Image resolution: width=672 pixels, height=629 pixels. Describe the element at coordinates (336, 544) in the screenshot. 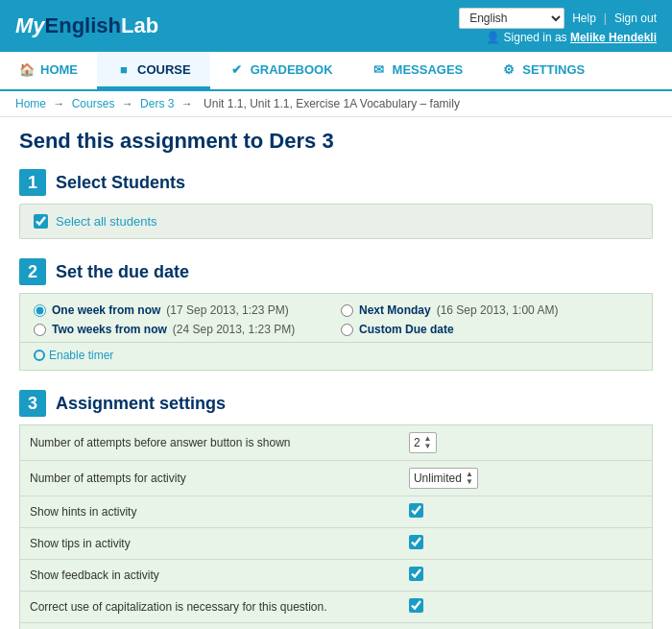

I see `table-row: Show tips in activity` at that location.